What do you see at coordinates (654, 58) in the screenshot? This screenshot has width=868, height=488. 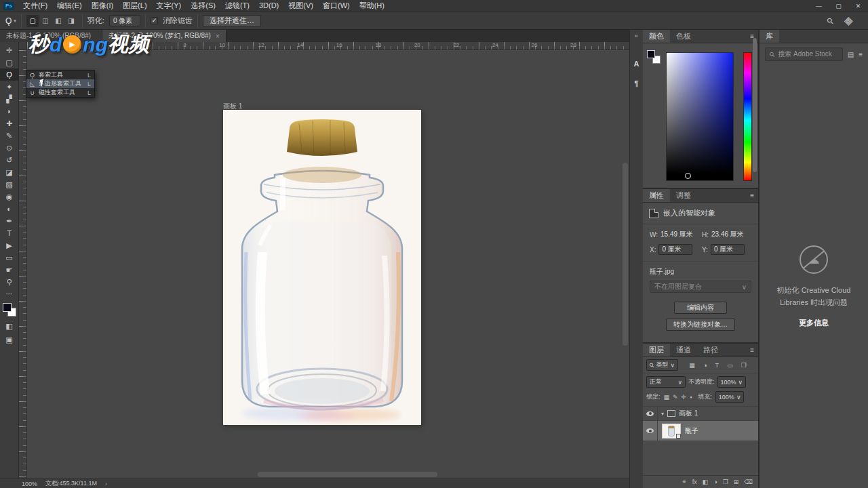 I see `fg-bg-mini-swatches` at bounding box center [654, 58].